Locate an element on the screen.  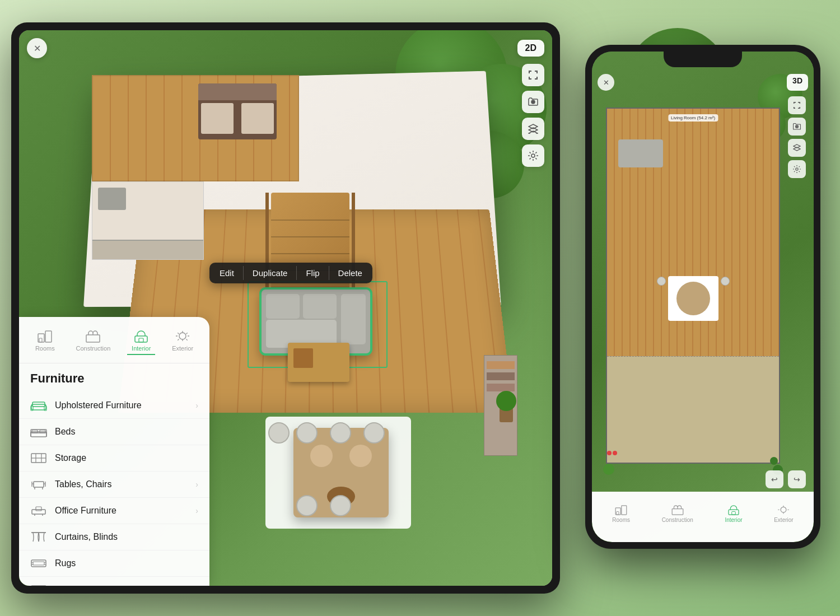
furniture-item-beds: Beds is located at coordinates (114, 432).